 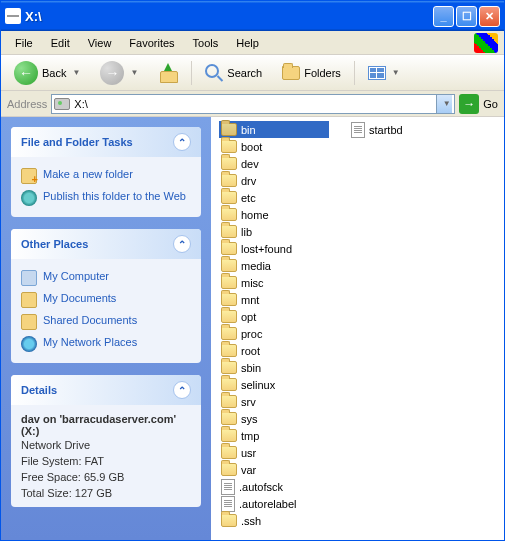 What do you see at coordinates (251, 368) in the screenshot?
I see `item-name: sbin` at bounding box center [251, 368].